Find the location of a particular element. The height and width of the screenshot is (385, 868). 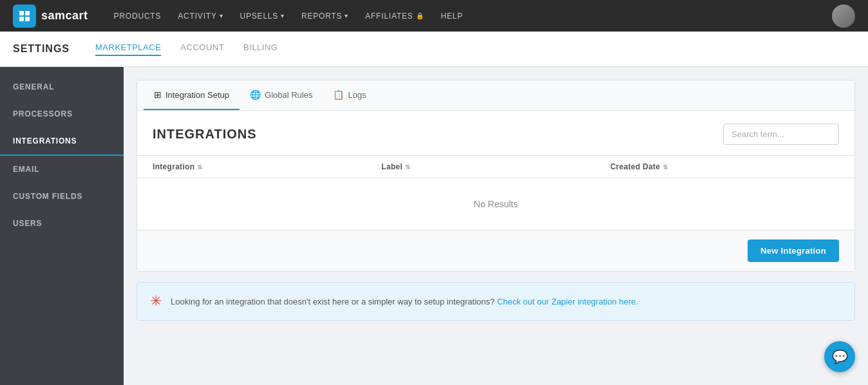

zapier-notice-text: Looking for an integration that doesn't … is located at coordinates (404, 301).